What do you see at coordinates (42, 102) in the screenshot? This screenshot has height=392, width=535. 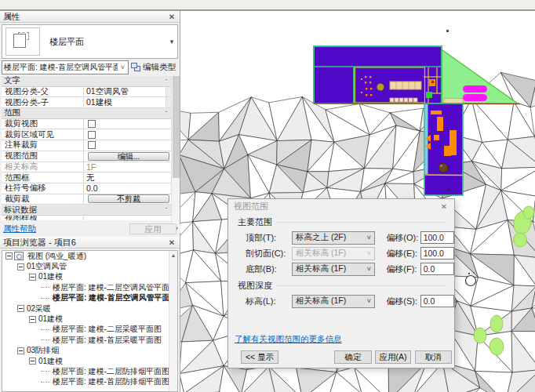 I see `property-label: 视图分类-子` at bounding box center [42, 102].